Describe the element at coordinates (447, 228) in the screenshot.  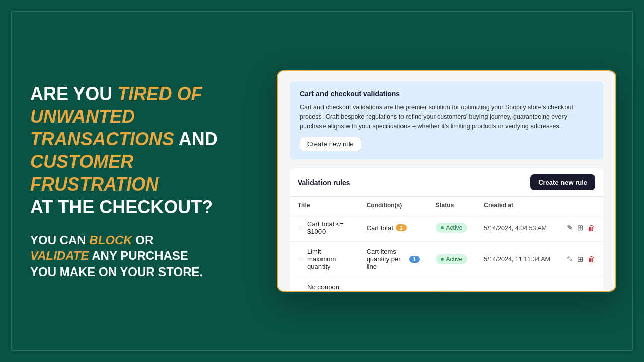
I see `table-row: ☆ Cart total <= $1000 Cart total 1` at that location.